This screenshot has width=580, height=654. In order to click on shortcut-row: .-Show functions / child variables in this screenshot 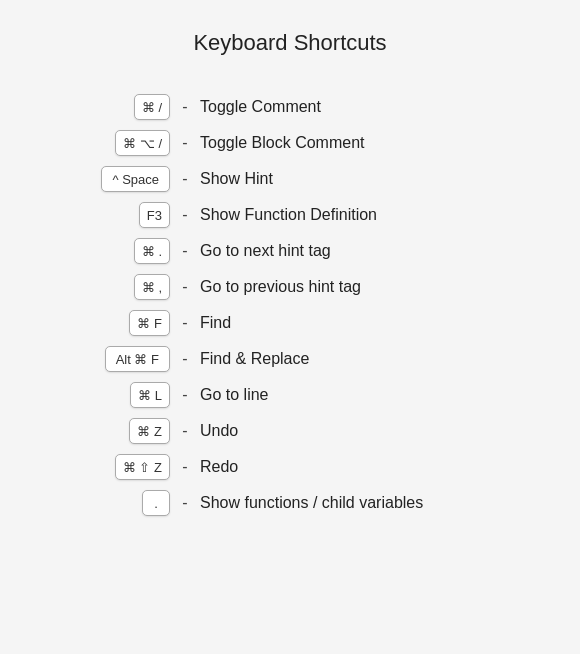, I will do `click(290, 503)`.